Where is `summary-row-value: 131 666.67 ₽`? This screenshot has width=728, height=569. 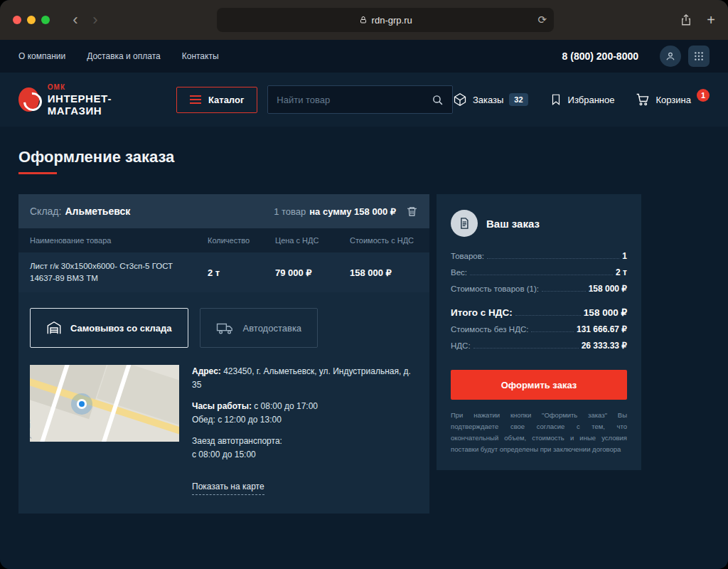
summary-row-value: 131 666.67 ₽ is located at coordinates (601, 329).